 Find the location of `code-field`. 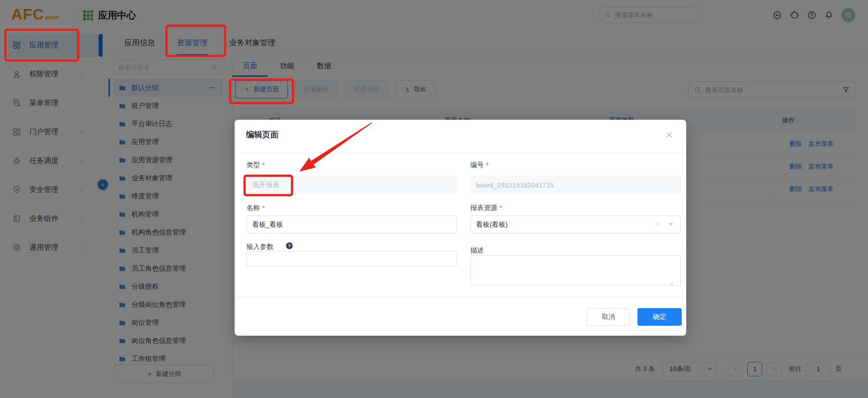

code-field is located at coordinates (576, 185).